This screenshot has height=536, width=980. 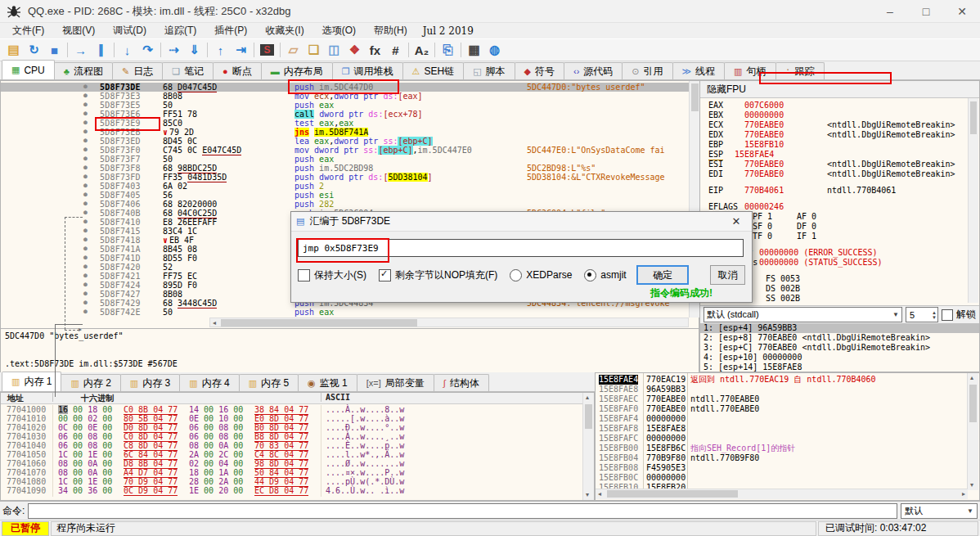 What do you see at coordinates (782, 478) in the screenshot?
I see `stack-row: 15E8FB0C00000000` at bounding box center [782, 478].